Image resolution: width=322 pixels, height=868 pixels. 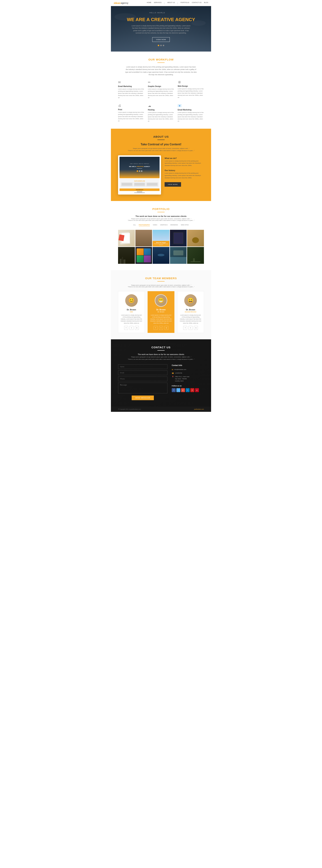 I want to click on social-pinterest-btn: p, so click(x=197, y=390).